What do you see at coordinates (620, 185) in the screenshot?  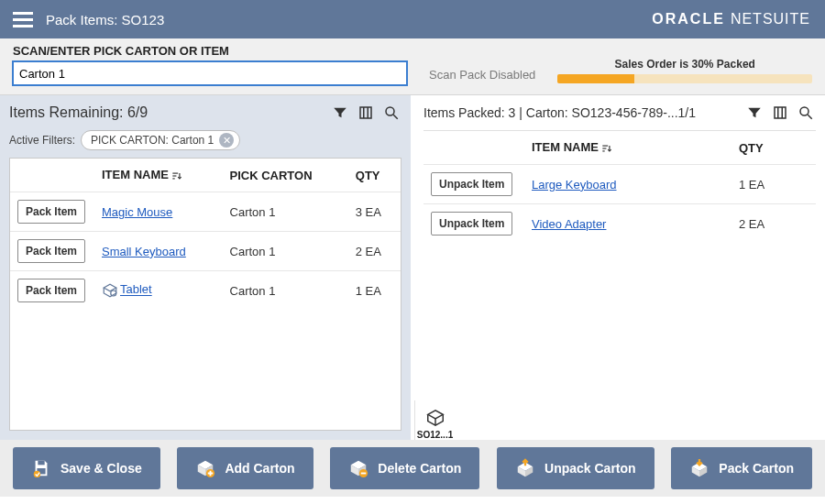 I see `table-row: Unpack ItemLarge Keyboard1 EA` at bounding box center [620, 185].